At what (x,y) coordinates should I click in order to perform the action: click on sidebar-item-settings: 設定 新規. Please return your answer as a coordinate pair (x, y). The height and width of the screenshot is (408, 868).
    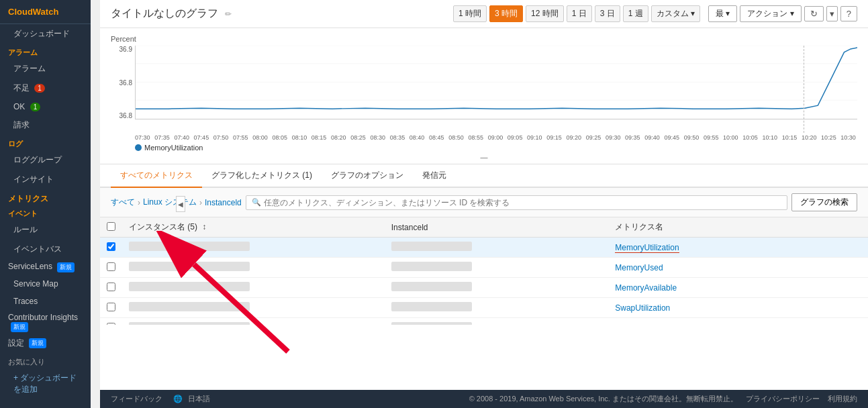
    Looking at the image, I should click on (46, 344).